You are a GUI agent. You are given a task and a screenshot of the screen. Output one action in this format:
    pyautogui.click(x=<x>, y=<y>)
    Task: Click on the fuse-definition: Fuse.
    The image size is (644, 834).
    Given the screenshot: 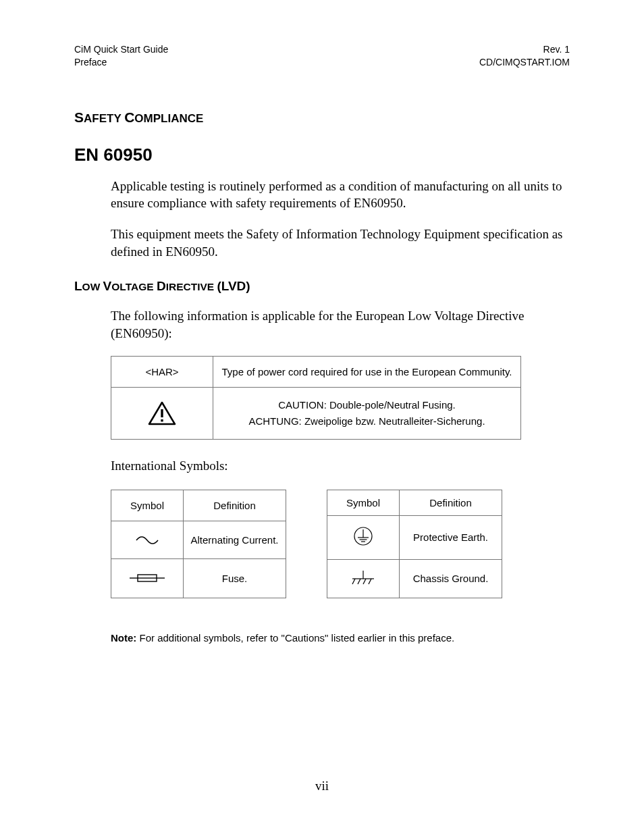 What is the action you would take?
    pyautogui.click(x=235, y=578)
    